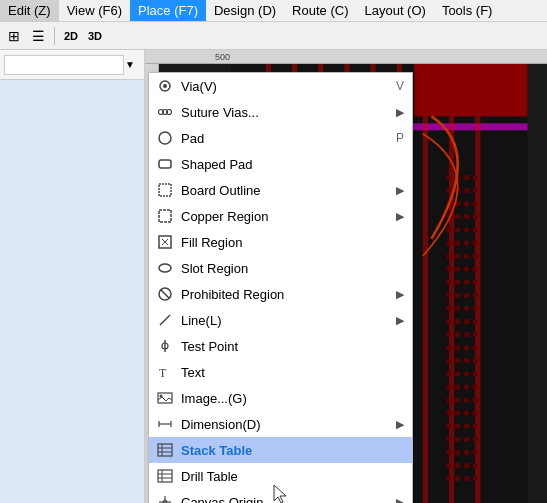 The image size is (547, 503). I want to click on fill-region-icon, so click(165, 242).